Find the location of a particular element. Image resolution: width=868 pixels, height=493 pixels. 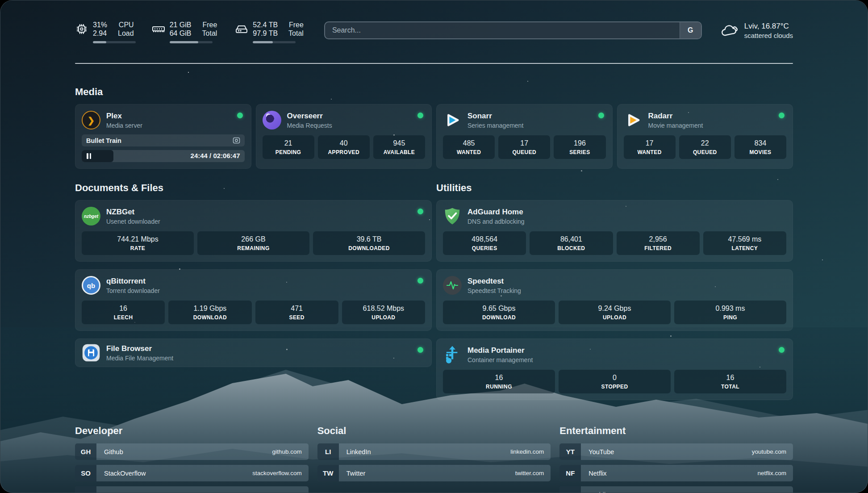

service-description: Speedtest Tracking is located at coordinates (494, 291).